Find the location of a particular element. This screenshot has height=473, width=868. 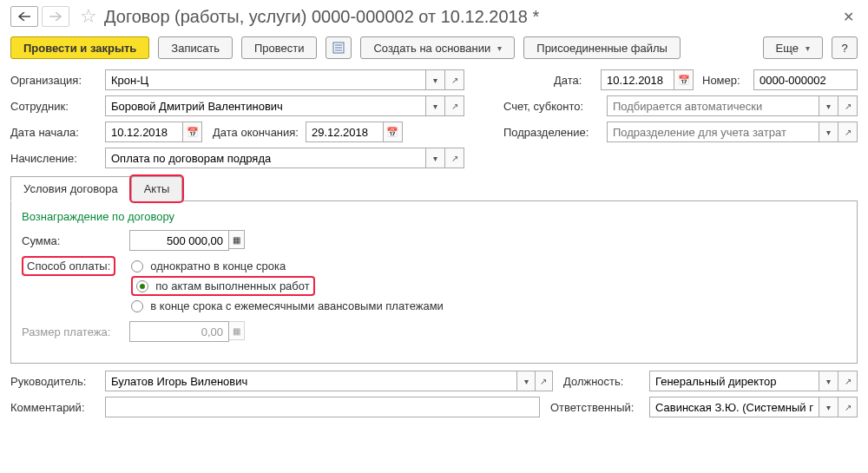

employee-input is located at coordinates (266, 106).